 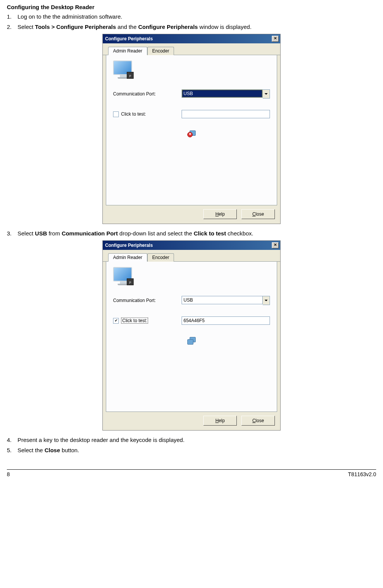 What do you see at coordinates (41, 234) in the screenshot?
I see `t: USB` at bounding box center [41, 234].